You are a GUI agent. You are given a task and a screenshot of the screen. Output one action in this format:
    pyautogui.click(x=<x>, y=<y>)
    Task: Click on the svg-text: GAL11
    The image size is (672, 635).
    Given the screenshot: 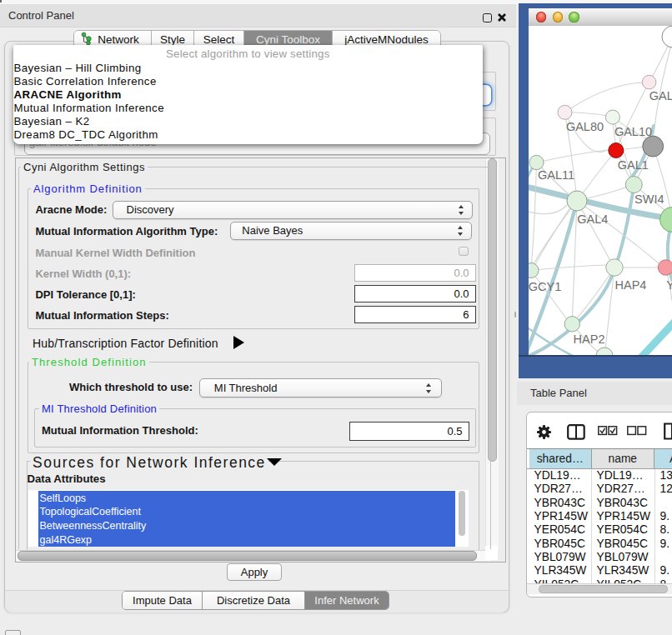 What is the action you would take?
    pyautogui.click(x=556, y=175)
    